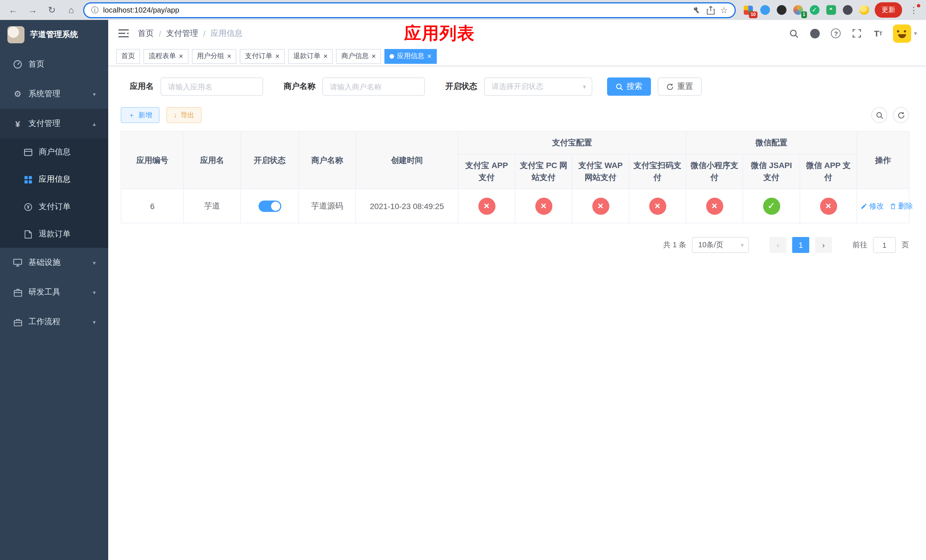  What do you see at coordinates (878, 33) in the screenshot?
I see `font-size-icon: TT` at bounding box center [878, 33].